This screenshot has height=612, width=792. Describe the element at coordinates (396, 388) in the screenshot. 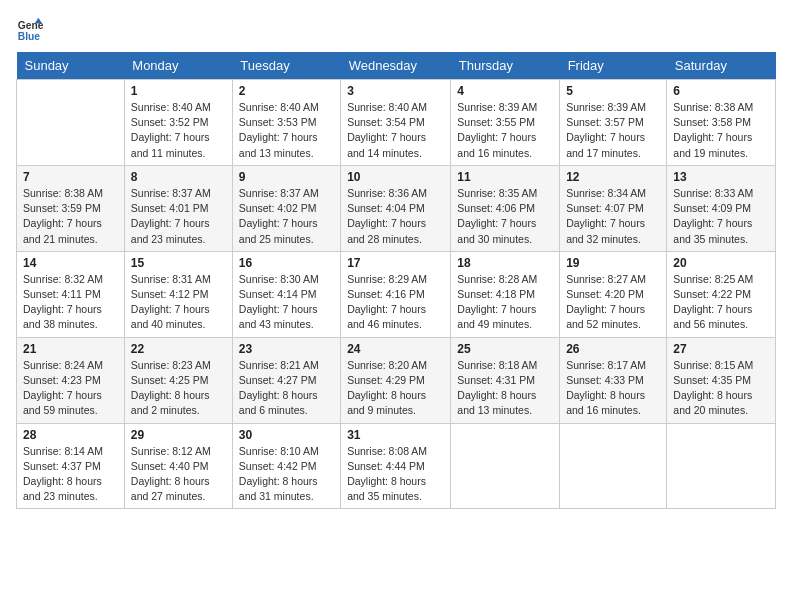

I see `day-info: Sunrise: 8:20 AMSunset: 4:29 PMDaylight:…` at that location.